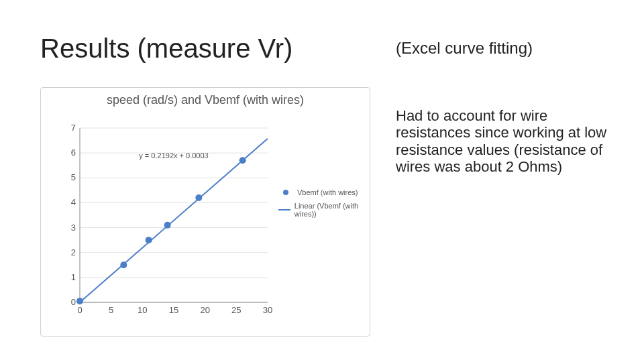 Image resolution: width=644 pixels, height=362 pixels. I want to click on svg-text: 25, so click(236, 310).